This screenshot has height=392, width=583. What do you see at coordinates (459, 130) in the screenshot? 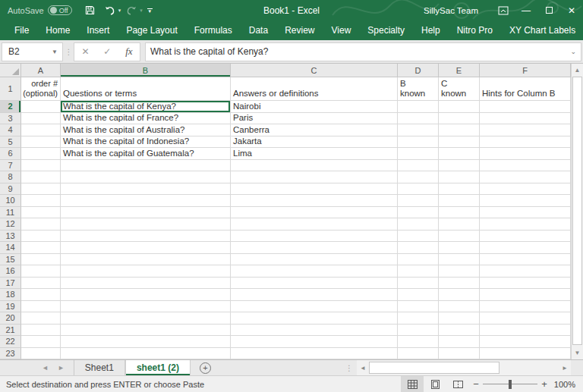
I see `cell-e4` at bounding box center [459, 130].